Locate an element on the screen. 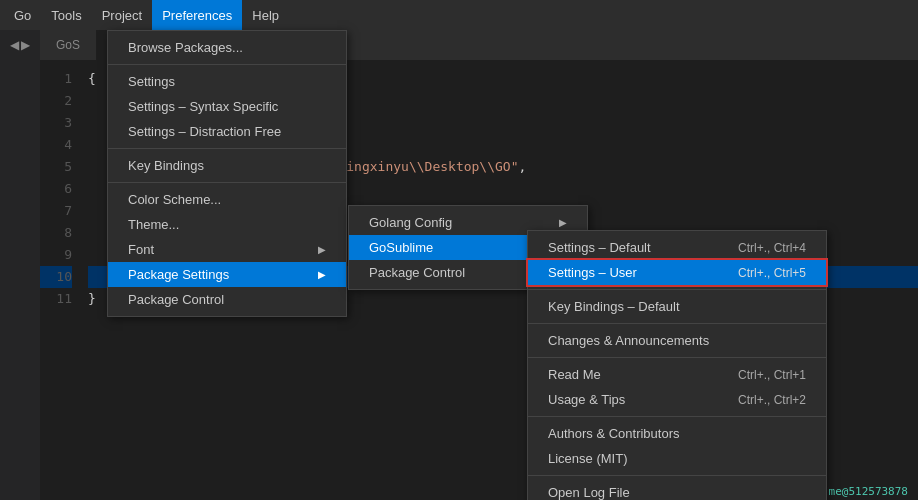 This screenshot has width=918, height=500. line-numbers: 1 2 3 4 5 6 7 8 9 10 11 is located at coordinates (60, 280).